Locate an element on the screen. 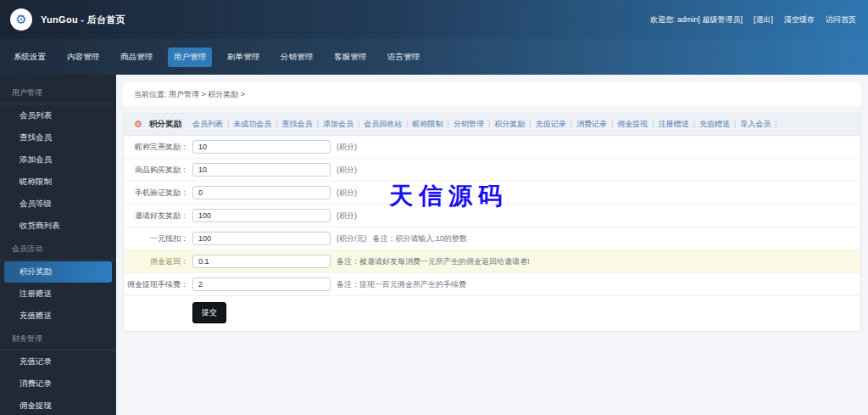  nav-tab-language-mgmt: 语言管理 is located at coordinates (403, 58).